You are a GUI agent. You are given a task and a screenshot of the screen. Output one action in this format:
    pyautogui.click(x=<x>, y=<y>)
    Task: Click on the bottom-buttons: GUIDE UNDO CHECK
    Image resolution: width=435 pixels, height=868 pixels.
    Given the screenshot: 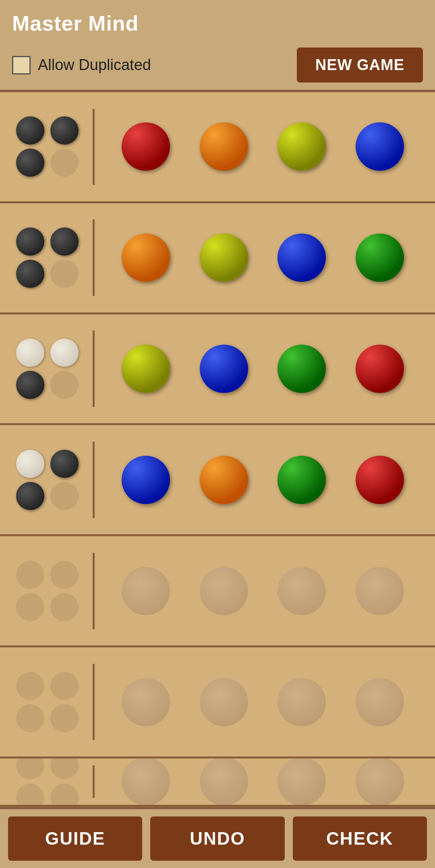 What is the action you would take?
    pyautogui.click(x=218, y=839)
    